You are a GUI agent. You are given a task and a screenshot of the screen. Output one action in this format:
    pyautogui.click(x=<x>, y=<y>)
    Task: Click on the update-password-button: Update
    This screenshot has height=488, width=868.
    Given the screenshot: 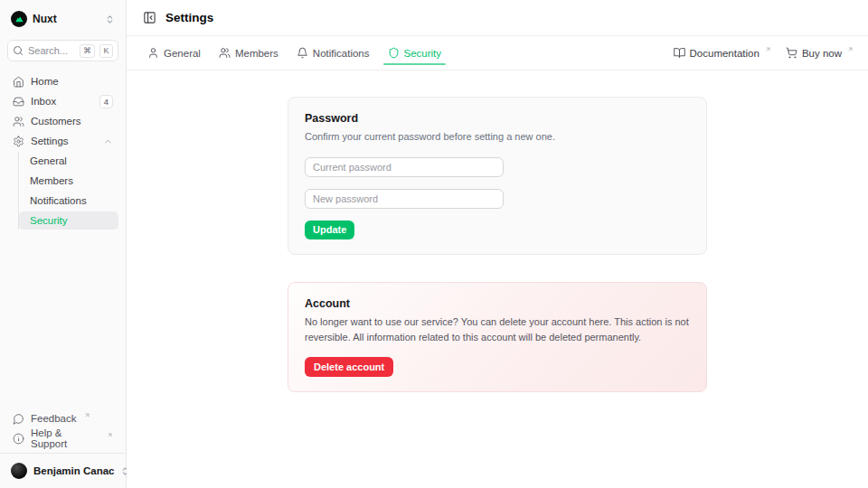 What is the action you would take?
    pyautogui.click(x=329, y=230)
    